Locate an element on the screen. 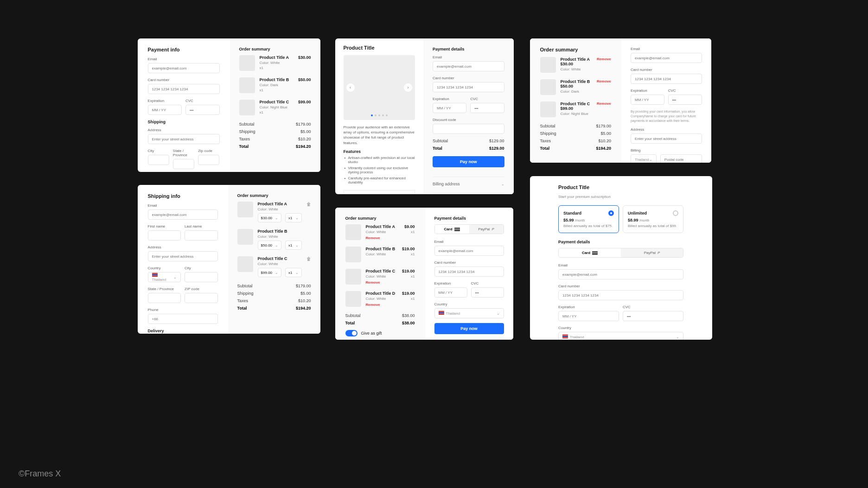 The width and height of the screenshot is (868, 488). postal-input is located at coordinates (681, 158).